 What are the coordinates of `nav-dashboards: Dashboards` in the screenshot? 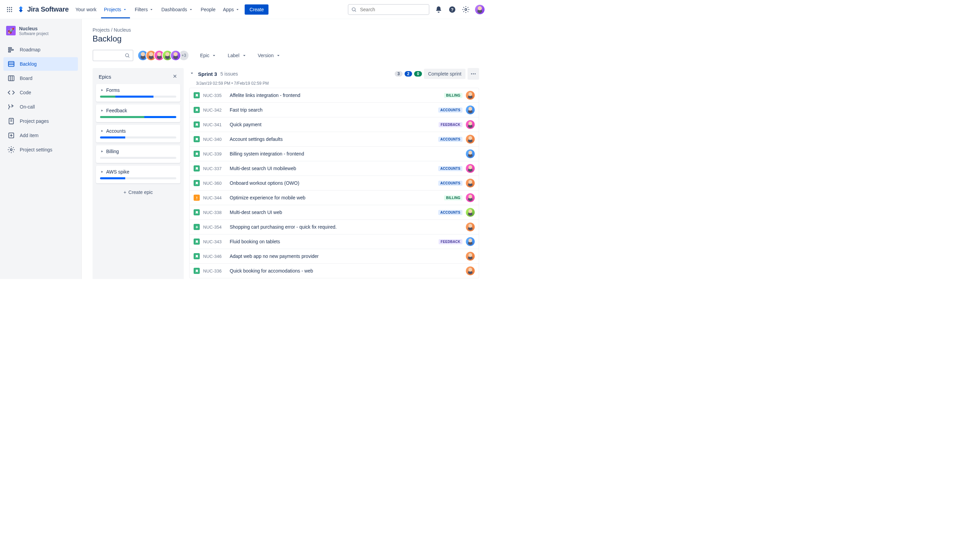 It's located at (177, 10).